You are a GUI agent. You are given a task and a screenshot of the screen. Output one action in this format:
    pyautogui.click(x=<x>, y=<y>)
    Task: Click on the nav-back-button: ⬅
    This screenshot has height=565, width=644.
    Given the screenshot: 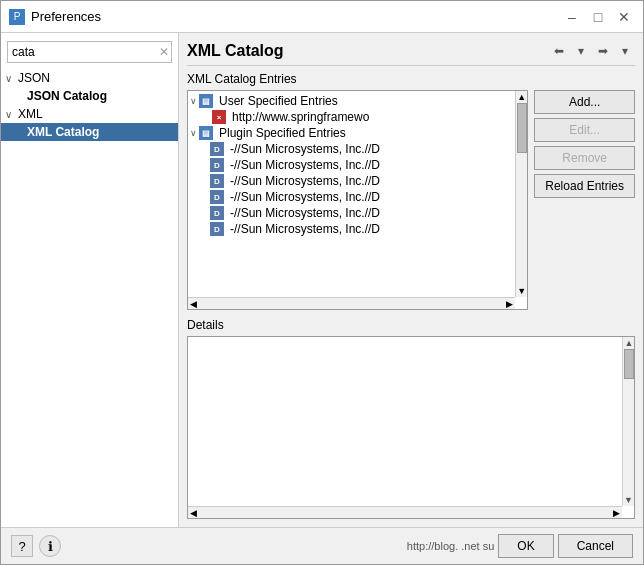 What is the action you would take?
    pyautogui.click(x=559, y=51)
    